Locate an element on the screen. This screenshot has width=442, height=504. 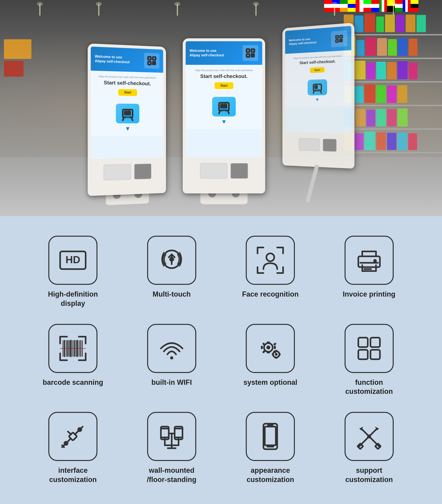
feature-appearance-customization-icon-box is located at coordinates (270, 436).